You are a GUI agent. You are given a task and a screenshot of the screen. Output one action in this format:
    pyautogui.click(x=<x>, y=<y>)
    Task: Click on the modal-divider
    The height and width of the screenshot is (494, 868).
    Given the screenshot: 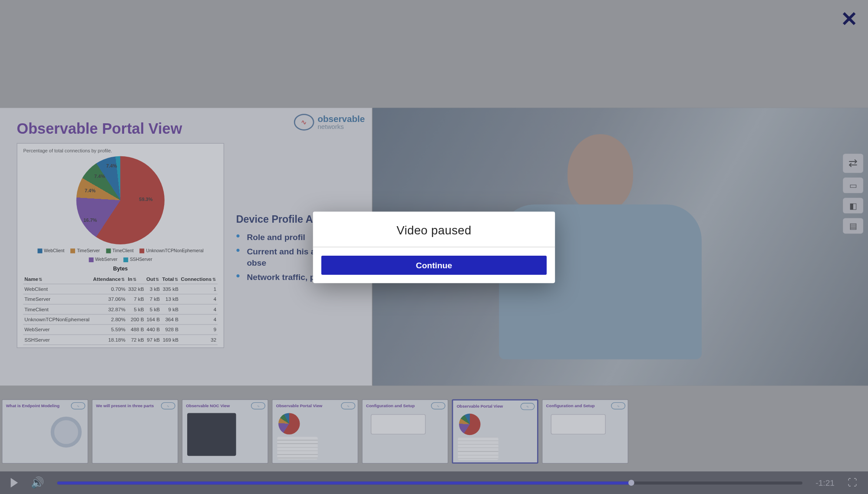 What is the action you would take?
    pyautogui.click(x=434, y=247)
    